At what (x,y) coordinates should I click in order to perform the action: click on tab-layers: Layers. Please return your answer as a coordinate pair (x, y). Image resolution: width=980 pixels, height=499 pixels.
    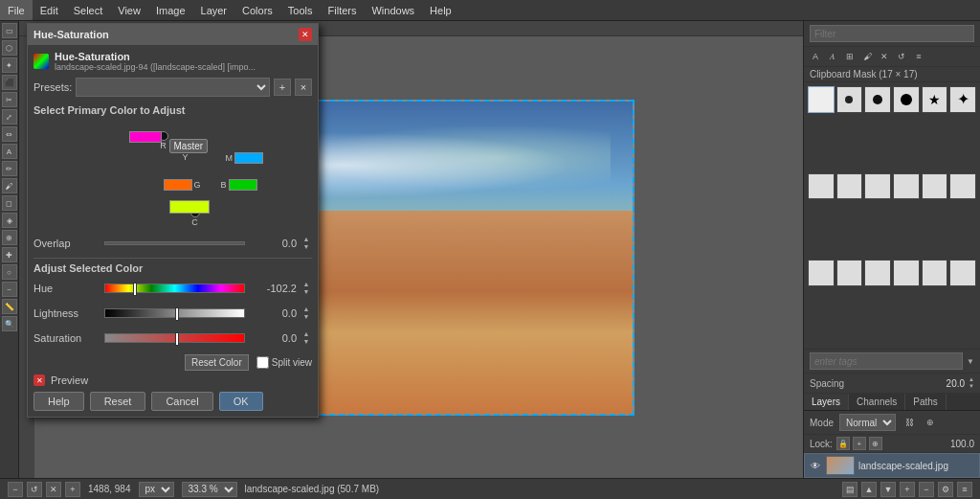
    Looking at the image, I should click on (827, 402).